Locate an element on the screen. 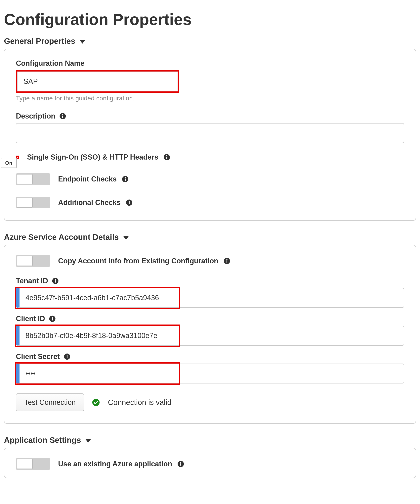 The image size is (420, 504). label-client-secret: Client Secret is located at coordinates (210, 357).